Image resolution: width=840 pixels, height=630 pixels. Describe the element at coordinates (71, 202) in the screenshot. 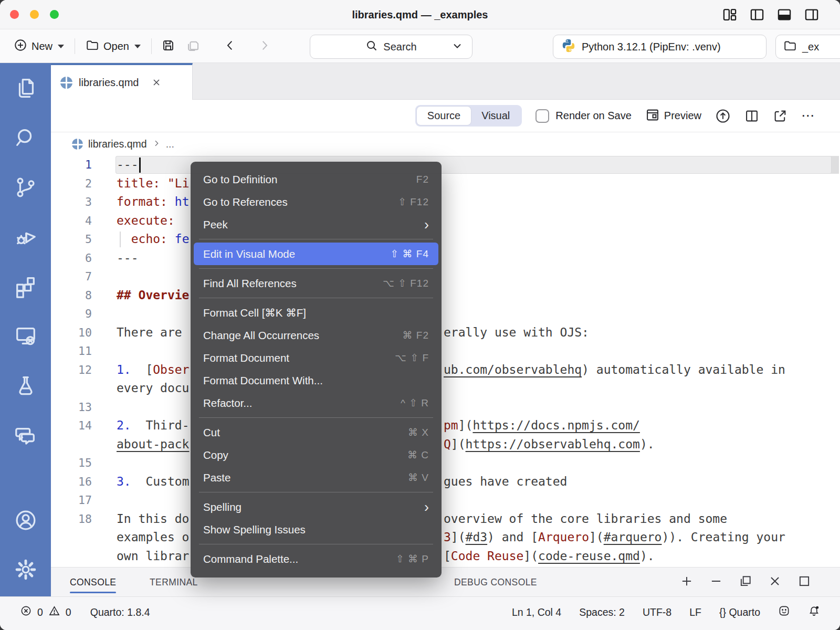

I see `line-number: 3` at that location.